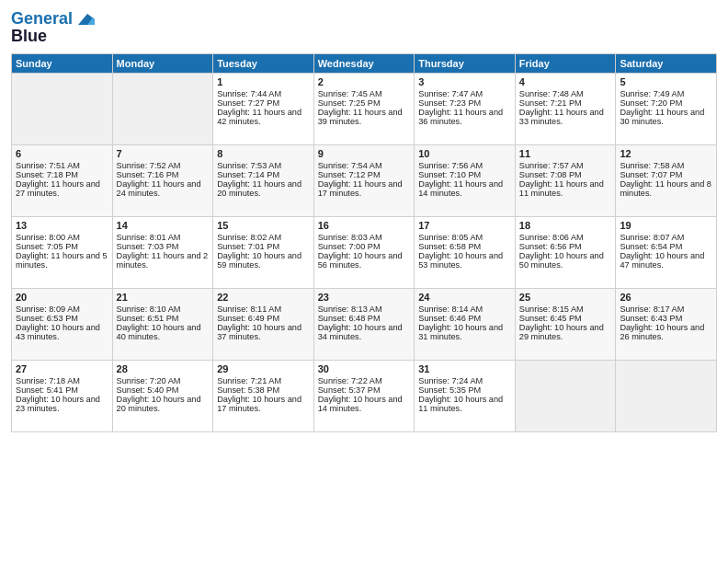 This screenshot has width=728, height=563. I want to click on day-info: Sunrise: 7:24 AM, so click(465, 381).